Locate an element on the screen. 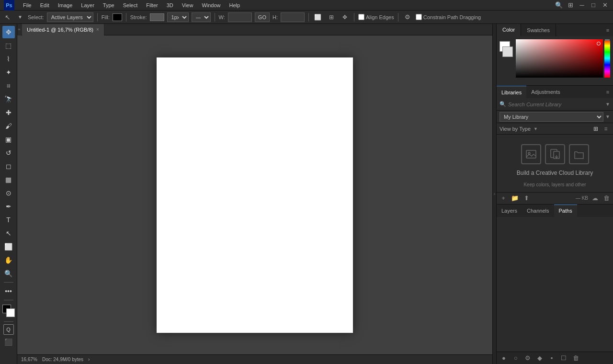 The height and width of the screenshot is (364, 613). pen-tool: ✒ is located at coordinates (9, 206).